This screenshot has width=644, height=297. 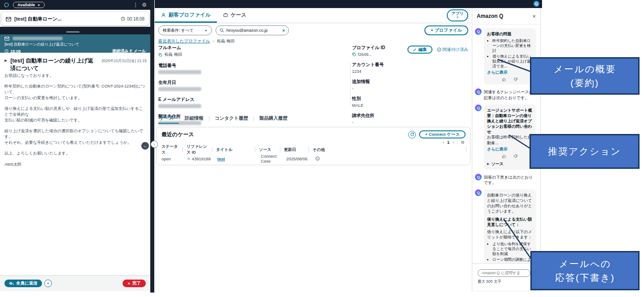 I want to click on connect-logo-icon, so click(x=6, y=5).